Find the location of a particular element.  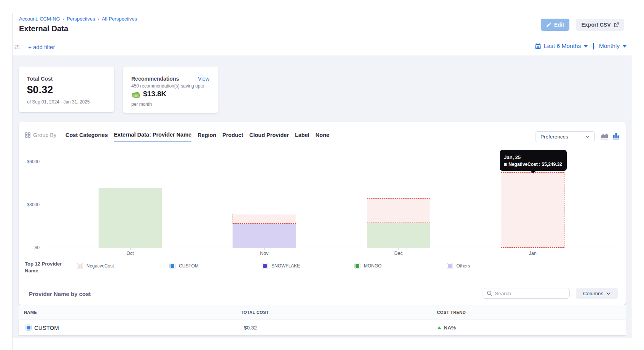

table-row: CUSTOM$0.32NA% is located at coordinates (322, 328).